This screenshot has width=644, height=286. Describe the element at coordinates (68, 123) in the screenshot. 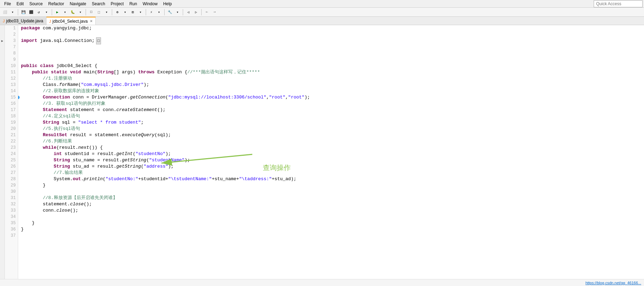

I see `token: sql =` at that location.